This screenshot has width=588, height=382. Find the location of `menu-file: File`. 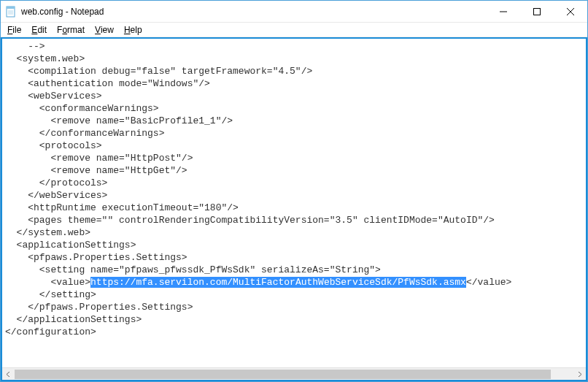

menu-file: File is located at coordinates (15, 30).